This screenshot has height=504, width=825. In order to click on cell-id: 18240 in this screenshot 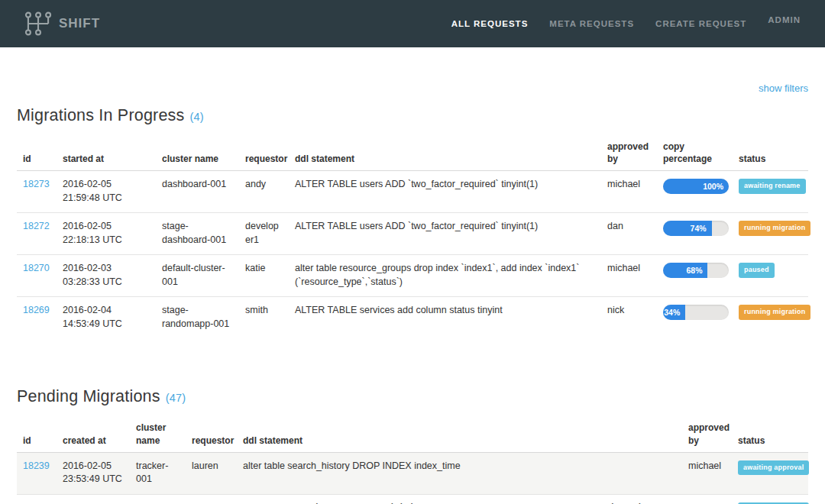, I will do `click(37, 499)`.